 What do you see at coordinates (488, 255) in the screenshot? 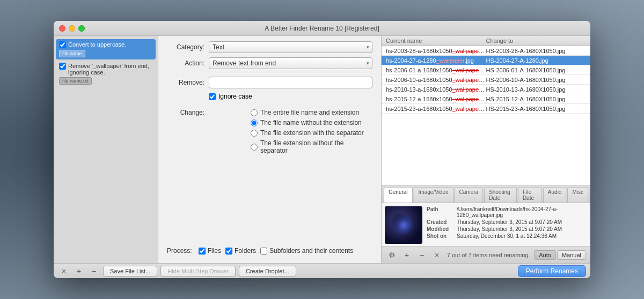
I see `status-text: 7 out of 7 items need renaming.` at bounding box center [488, 255].